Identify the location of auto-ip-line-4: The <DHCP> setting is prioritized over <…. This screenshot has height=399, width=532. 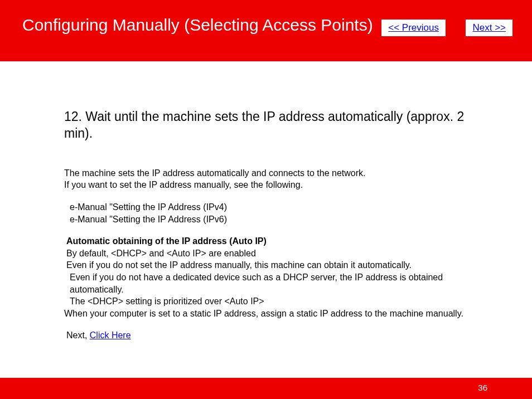
(266, 301).